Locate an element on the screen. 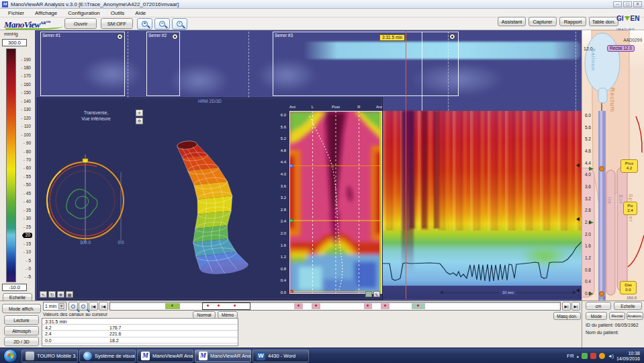 The height and width of the screenshot is (363, 644). sm-off-button: SM:OFF is located at coordinates (117, 24).